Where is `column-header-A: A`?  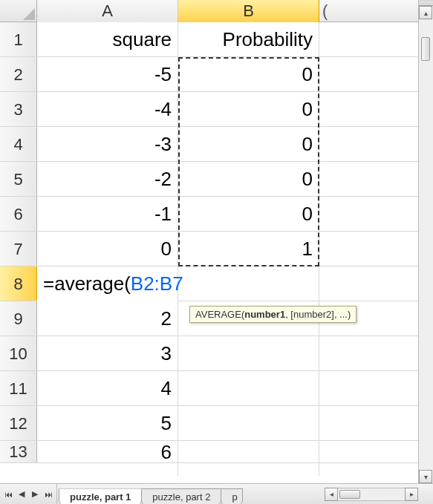 column-header-A: A is located at coordinates (108, 11).